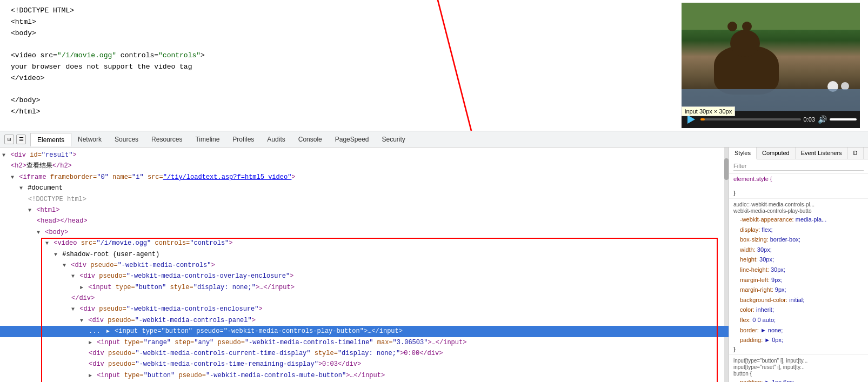 Image resolution: width=868 pixels, height=382 pixels. Describe the element at coordinates (743, 153) in the screenshot. I see `tab-styles: Styles` at that location.